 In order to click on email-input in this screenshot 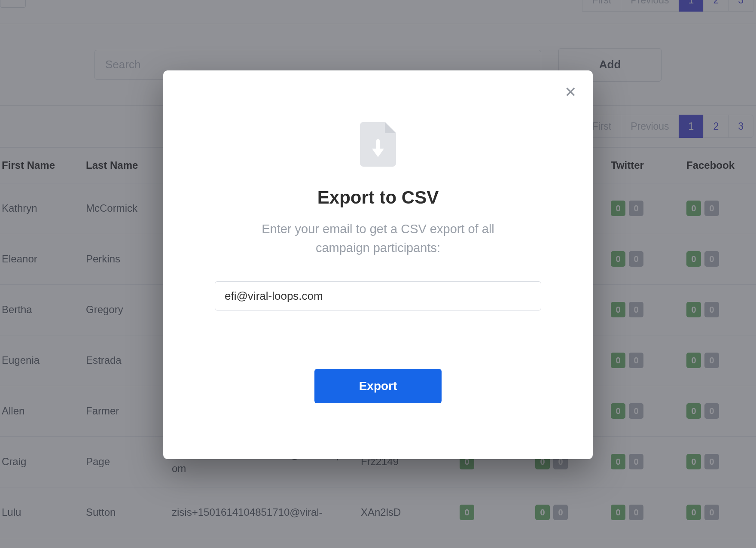, I will do `click(378, 296)`.